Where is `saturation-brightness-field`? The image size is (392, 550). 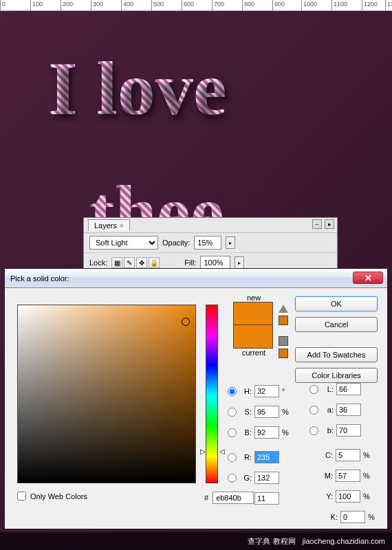
saturation-brightness-field is located at coordinates (107, 394).